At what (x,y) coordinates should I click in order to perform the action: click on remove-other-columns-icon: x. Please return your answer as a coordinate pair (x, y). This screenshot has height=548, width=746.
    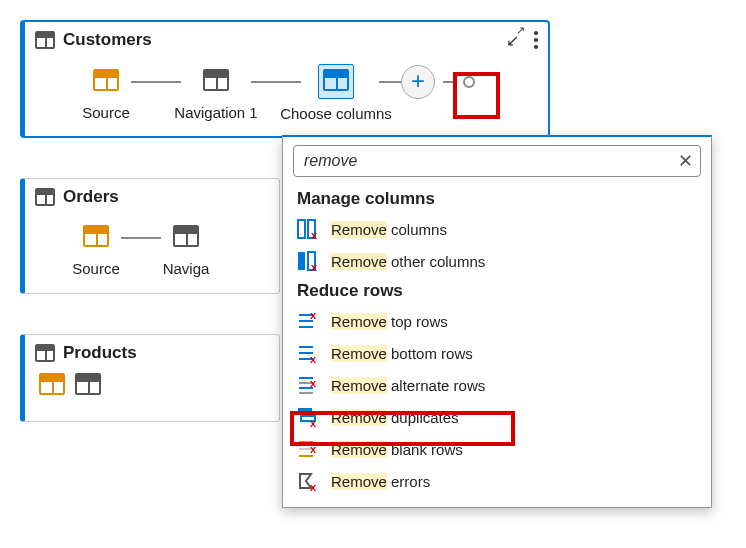
    Looking at the image, I should click on (308, 261).